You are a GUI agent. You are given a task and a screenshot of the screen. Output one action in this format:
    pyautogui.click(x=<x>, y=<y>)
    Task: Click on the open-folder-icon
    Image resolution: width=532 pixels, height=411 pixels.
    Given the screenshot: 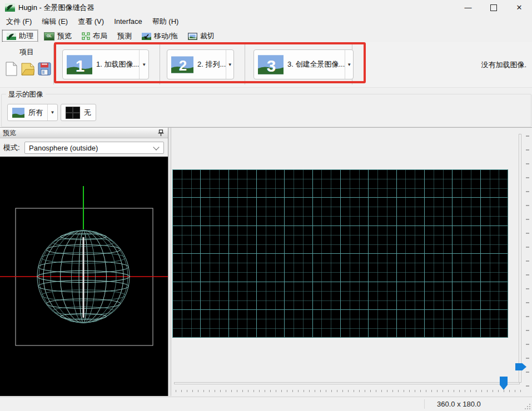 What is the action you would take?
    pyautogui.click(x=28, y=69)
    